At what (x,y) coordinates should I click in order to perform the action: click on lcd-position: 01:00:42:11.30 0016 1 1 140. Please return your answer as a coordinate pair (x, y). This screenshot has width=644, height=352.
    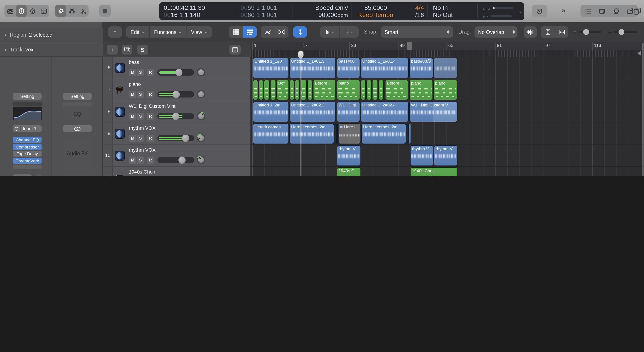
    Looking at the image, I should click on (200, 11).